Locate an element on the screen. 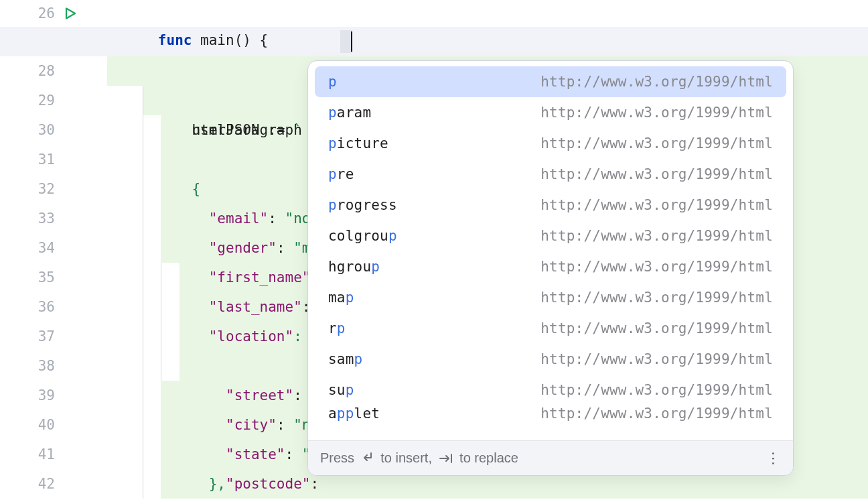  gutter-line: 42 is located at coordinates (47, 484).